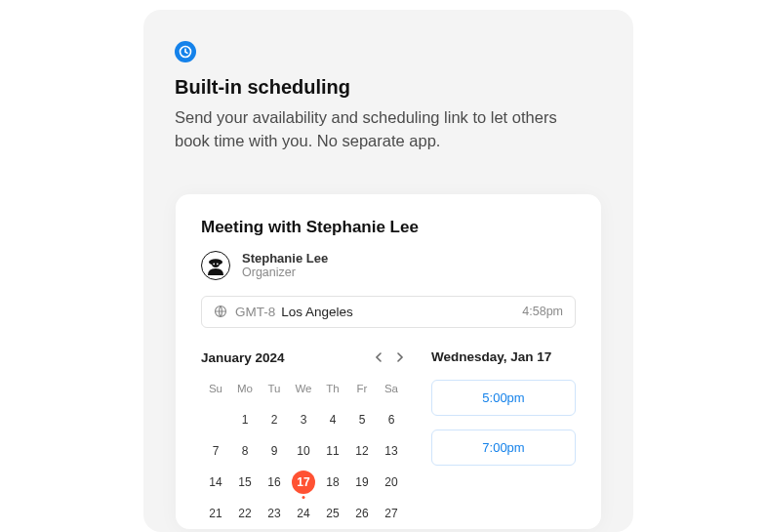 Image resolution: width=766 pixels, height=532 pixels. What do you see at coordinates (285, 272) in the screenshot?
I see `organizer-role: Organizer` at bounding box center [285, 272].